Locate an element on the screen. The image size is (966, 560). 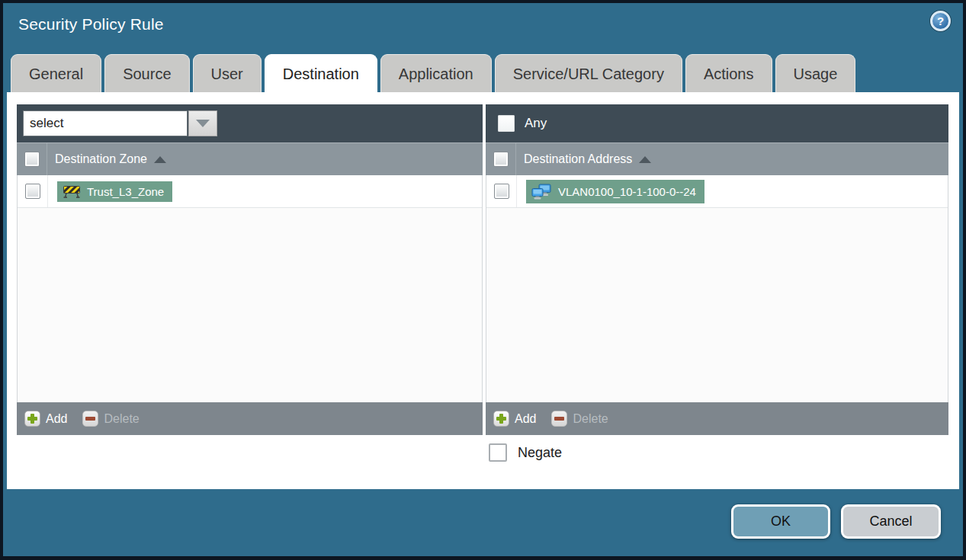
zone-barricade-icon is located at coordinates (72, 192).